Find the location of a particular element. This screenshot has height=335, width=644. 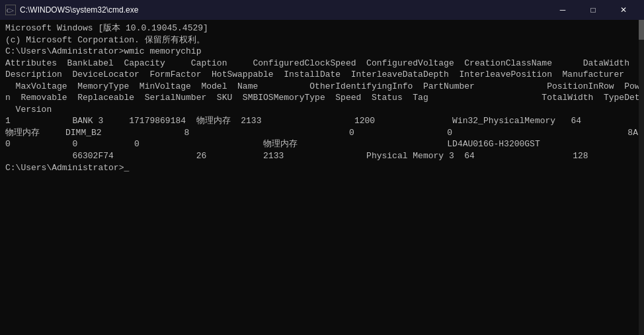

title-bar: C> C:\WINDOWS\system32\cmd.exe ─ □ ✕ is located at coordinates (322, 10).